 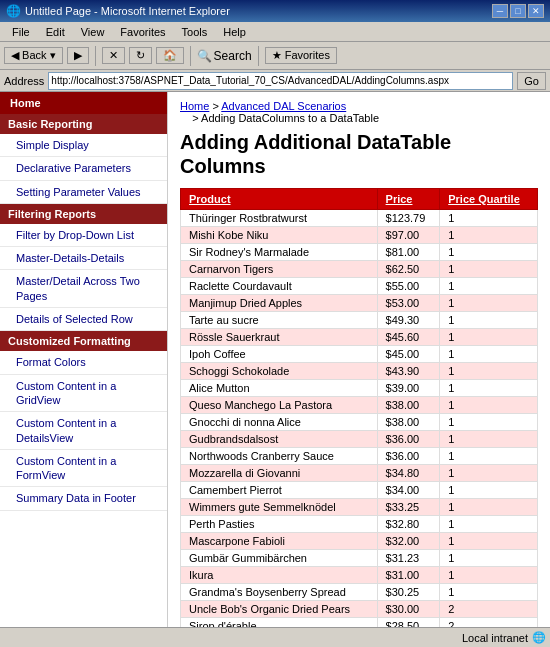 What do you see at coordinates (84, 498) in the screenshot?
I see `sidebar-item-summary-data: Summary Data in Footer` at bounding box center [84, 498].